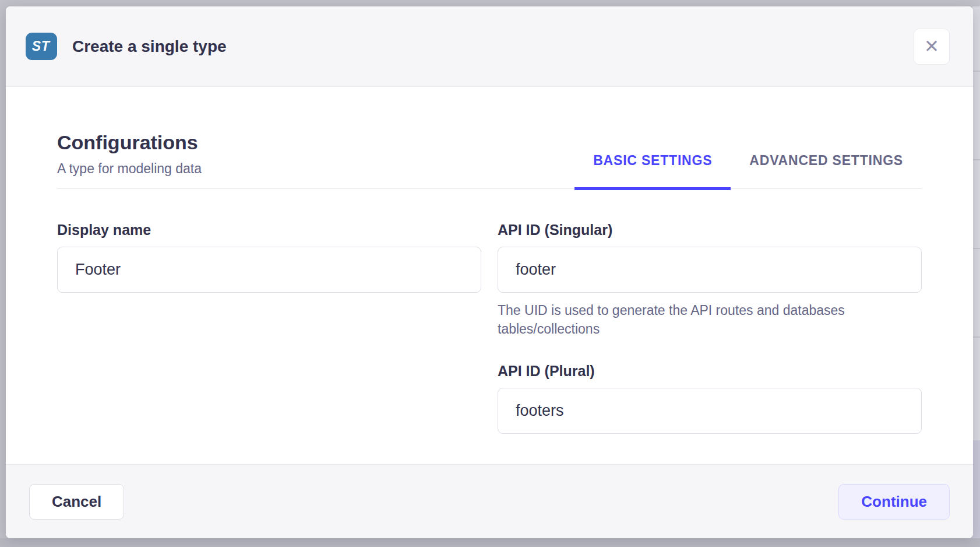 This screenshot has width=980, height=547. I want to click on background-bottom-strip, so click(490, 542).